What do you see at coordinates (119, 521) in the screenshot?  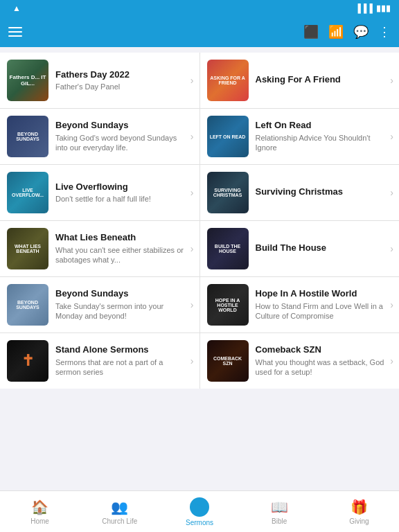 I see `tab-label-church-life: Church Life` at bounding box center [119, 521].